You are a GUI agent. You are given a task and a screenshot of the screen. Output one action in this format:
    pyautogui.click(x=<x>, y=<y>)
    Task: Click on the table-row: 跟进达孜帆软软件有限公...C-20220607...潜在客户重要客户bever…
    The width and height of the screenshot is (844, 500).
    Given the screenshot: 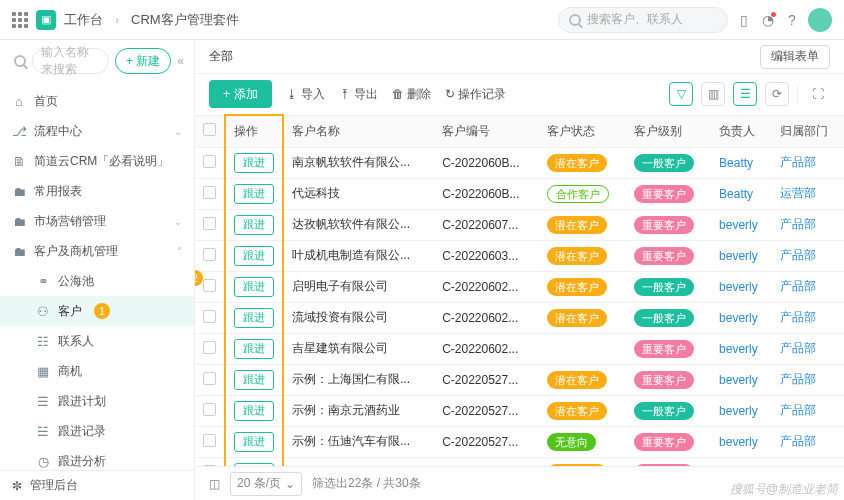 What is the action you would take?
    pyautogui.click(x=520, y=224)
    